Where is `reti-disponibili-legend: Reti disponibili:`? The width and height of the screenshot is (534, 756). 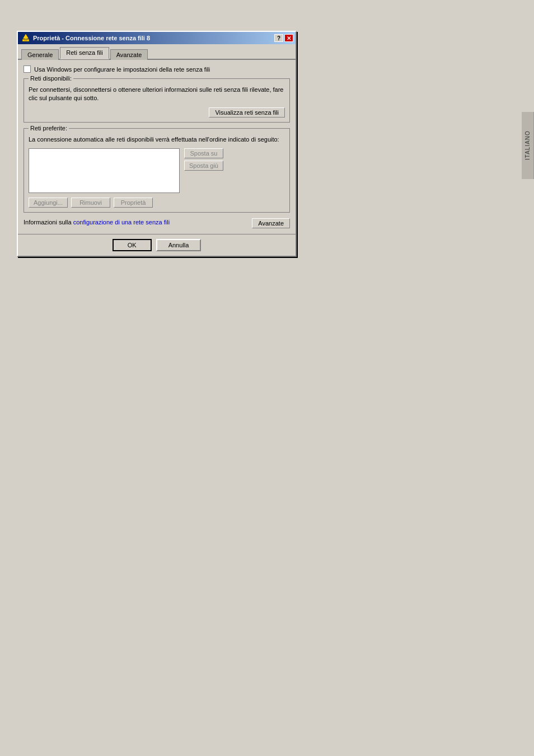
reti-disponibili-legend: Reti disponibili: is located at coordinates (51, 78).